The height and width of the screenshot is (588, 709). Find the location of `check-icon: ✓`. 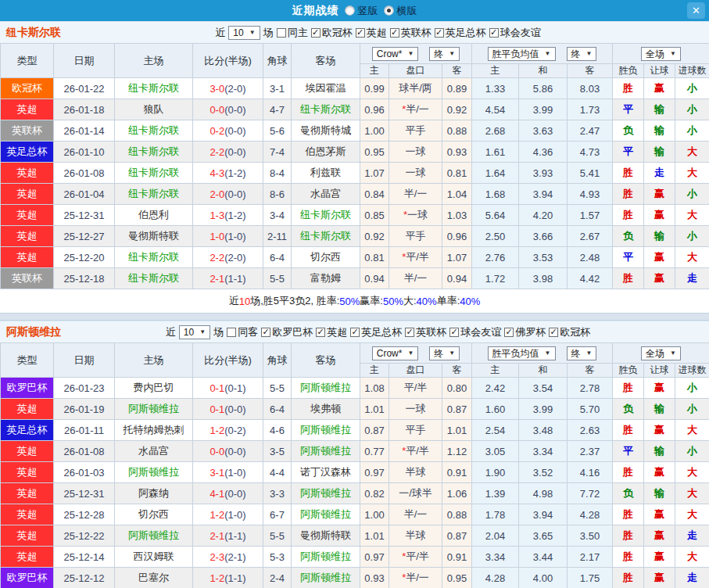

check-icon: ✓ is located at coordinates (320, 332).